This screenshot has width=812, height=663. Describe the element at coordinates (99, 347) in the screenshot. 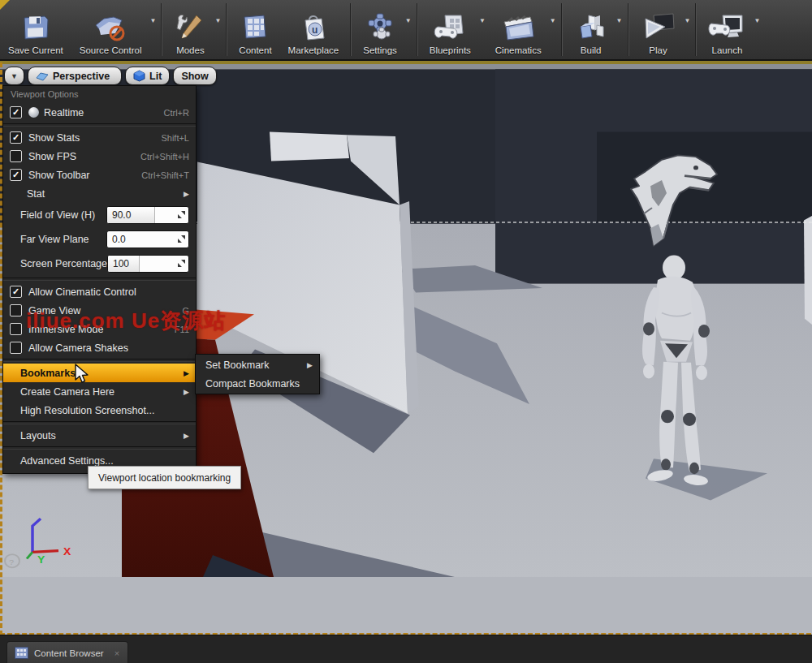

I see `menu-item-allow-camera-shakes: Allow Camera Shakes` at that location.